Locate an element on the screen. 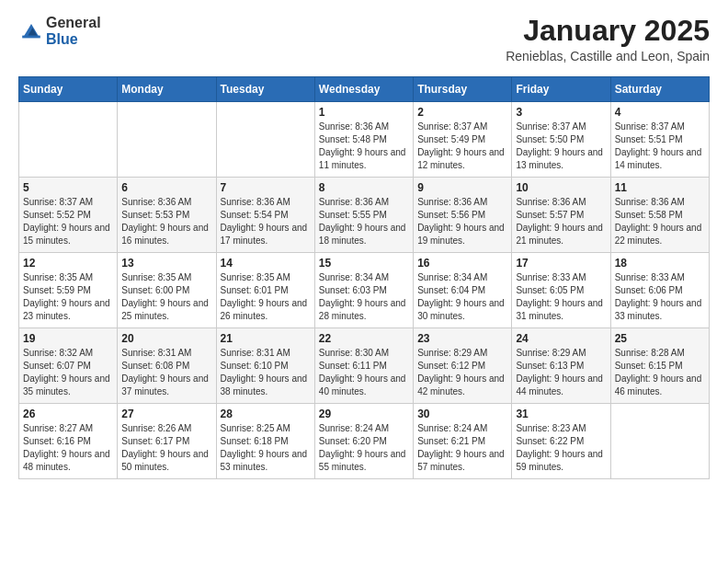 This screenshot has width=728, height=563. cell-details: Sunrise: 8:29 AMSunset: 6:13 PMDaylight:… is located at coordinates (561, 373).